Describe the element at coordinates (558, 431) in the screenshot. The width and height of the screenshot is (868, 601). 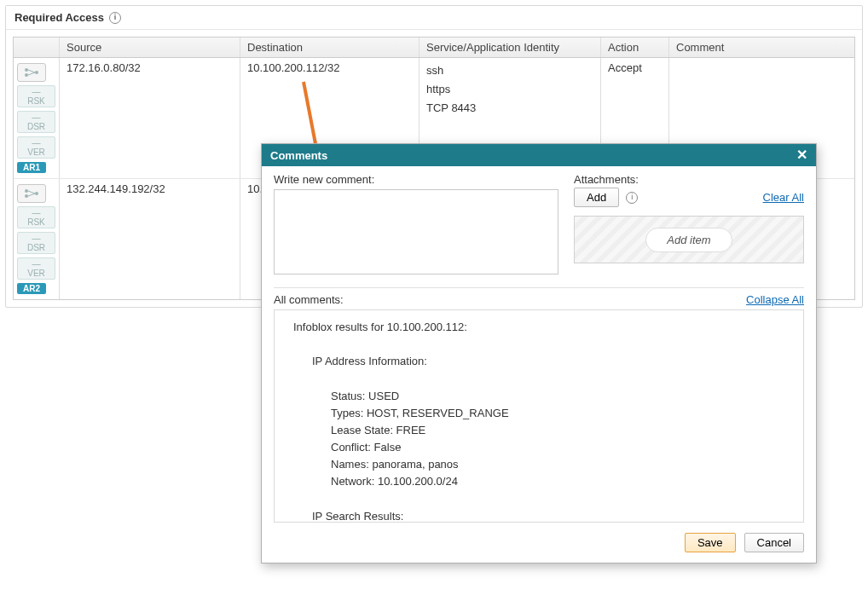
I see `kv-line: Lease State: FREE` at that location.